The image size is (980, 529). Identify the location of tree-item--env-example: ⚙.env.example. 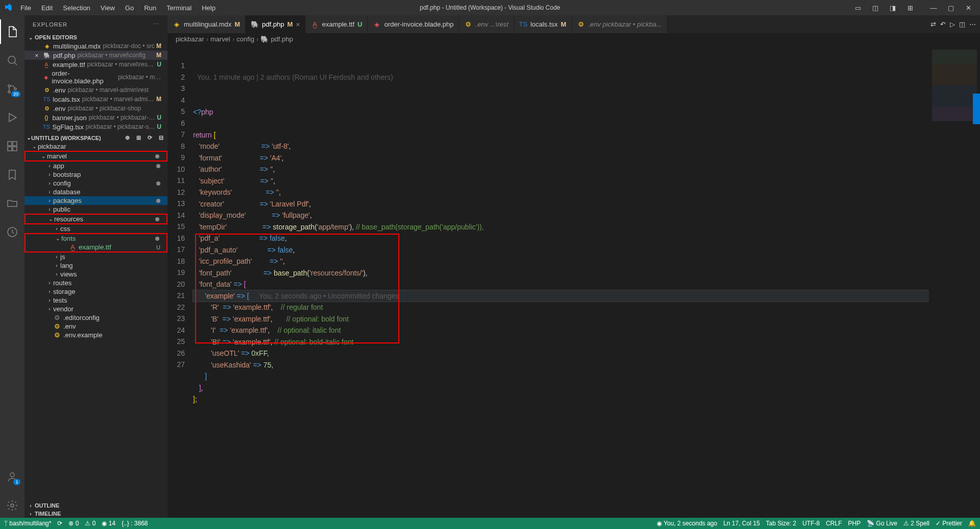
(96, 335).